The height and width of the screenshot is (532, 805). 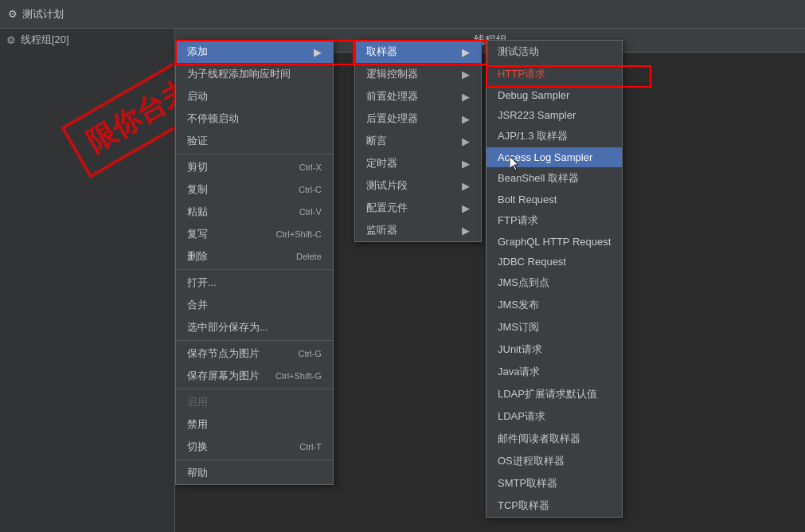 I want to click on arrow-icon-post: ▶, so click(x=466, y=119).